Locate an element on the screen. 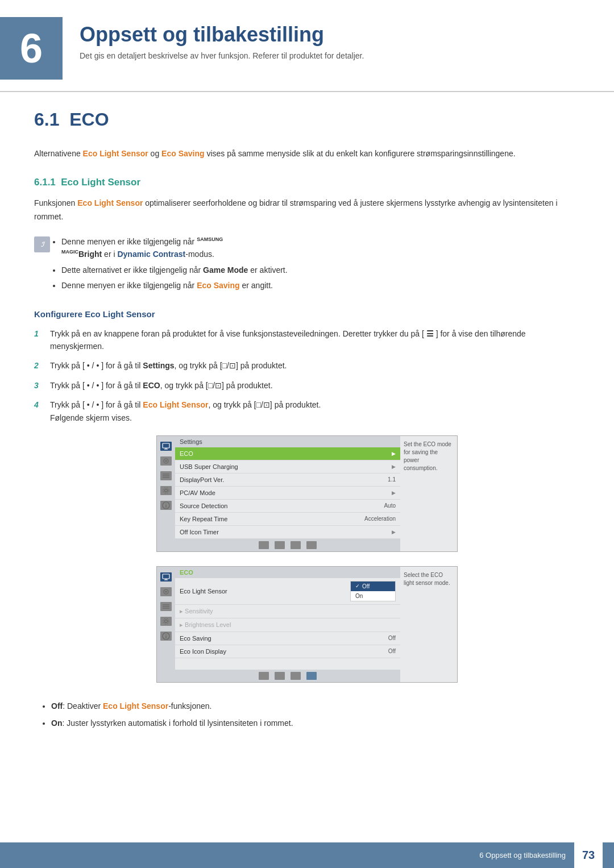 This screenshot has height=868, width=614. footer-btn-up is located at coordinates (296, 545).